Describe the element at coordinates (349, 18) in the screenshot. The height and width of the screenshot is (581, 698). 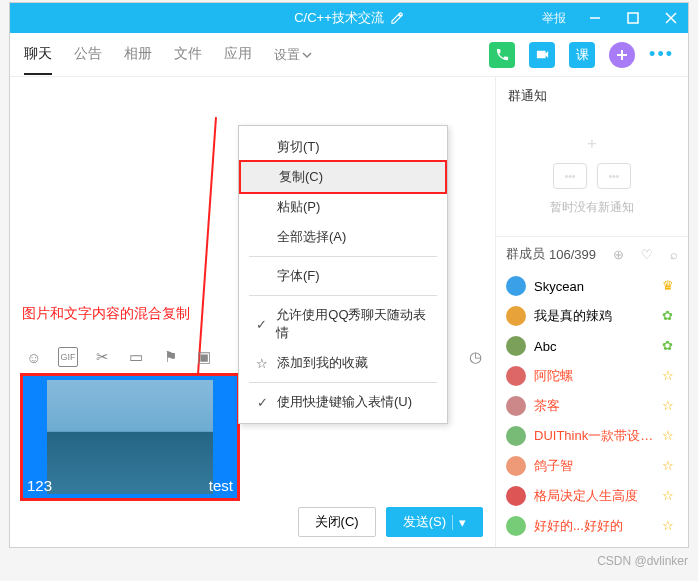
I see `titlebar: C/C++技术交流 举报` at that location.